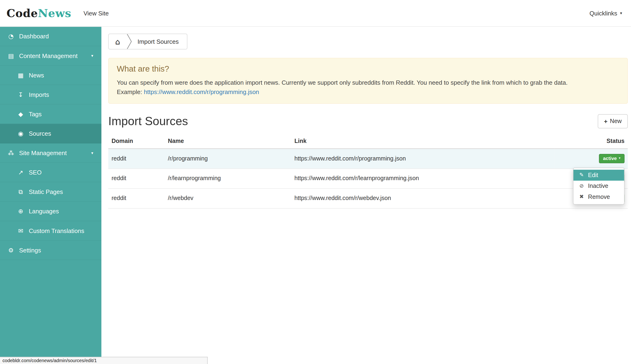 Image resolution: width=631 pixels, height=364 pixels. Describe the element at coordinates (610, 158) in the screenshot. I see `status-badge-label: active` at that location.